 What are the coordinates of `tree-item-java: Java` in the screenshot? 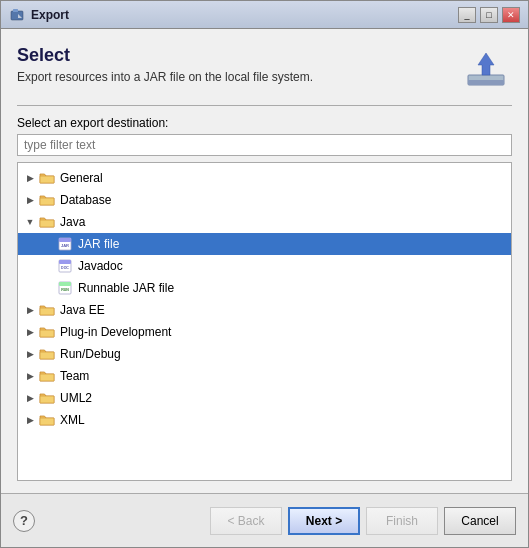 It's located at (264, 222).